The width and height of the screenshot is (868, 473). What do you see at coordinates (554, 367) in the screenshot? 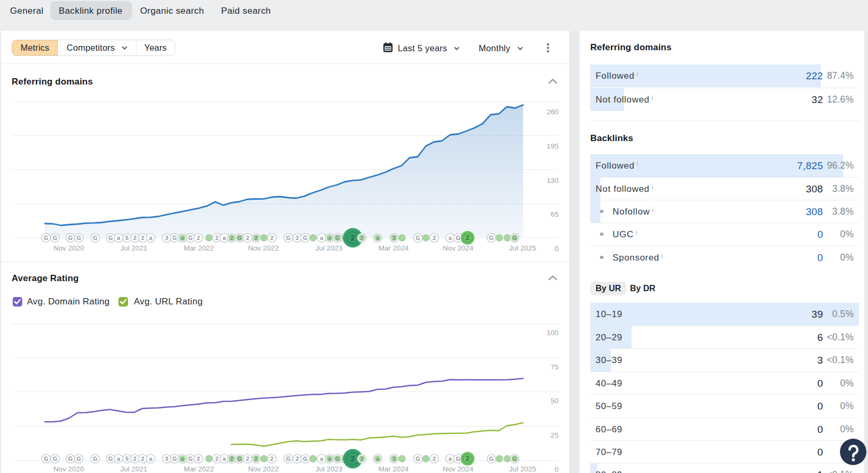
I see `svg-text: 75` at bounding box center [554, 367].